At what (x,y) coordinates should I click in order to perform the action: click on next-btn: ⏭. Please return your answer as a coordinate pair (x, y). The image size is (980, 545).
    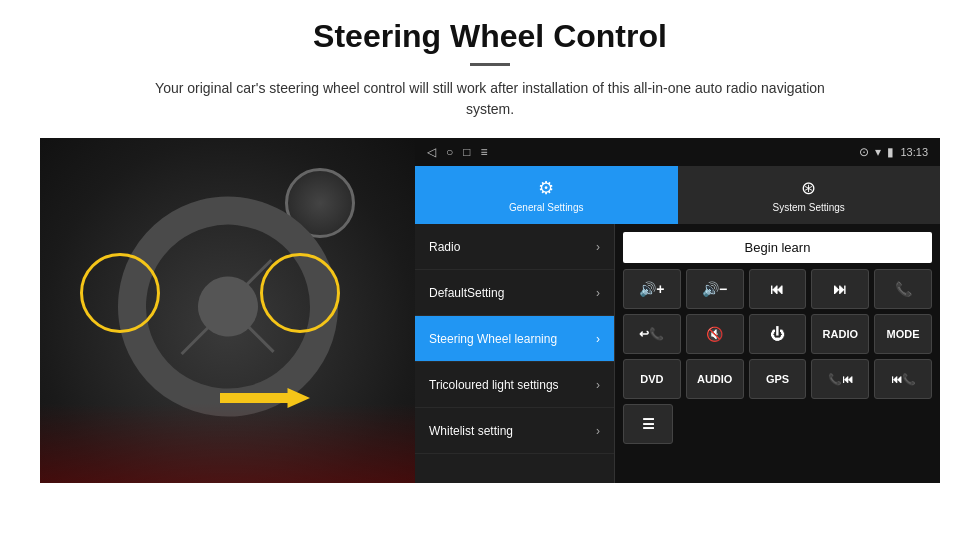
    Looking at the image, I should click on (840, 289).